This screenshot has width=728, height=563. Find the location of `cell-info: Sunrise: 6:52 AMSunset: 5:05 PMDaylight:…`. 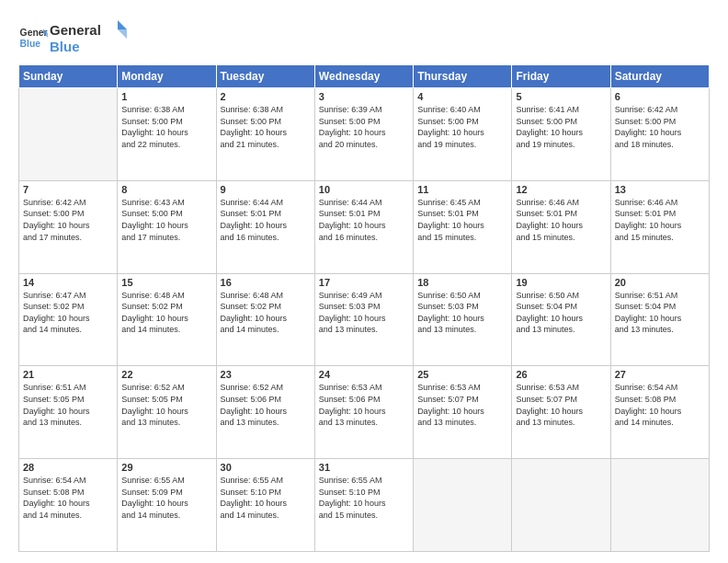

cell-info: Sunrise: 6:52 AMSunset: 5:05 PMDaylight:… is located at coordinates (166, 405).